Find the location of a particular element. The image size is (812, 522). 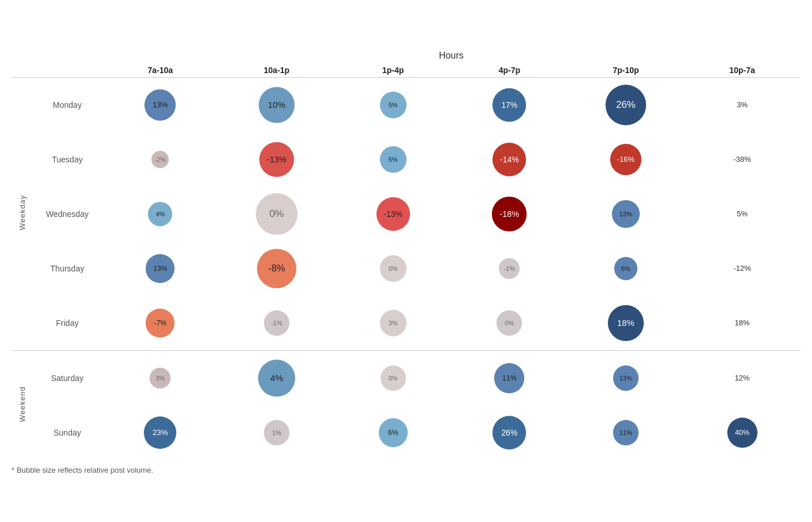

col-header-1: 10a-1p is located at coordinates (277, 71).